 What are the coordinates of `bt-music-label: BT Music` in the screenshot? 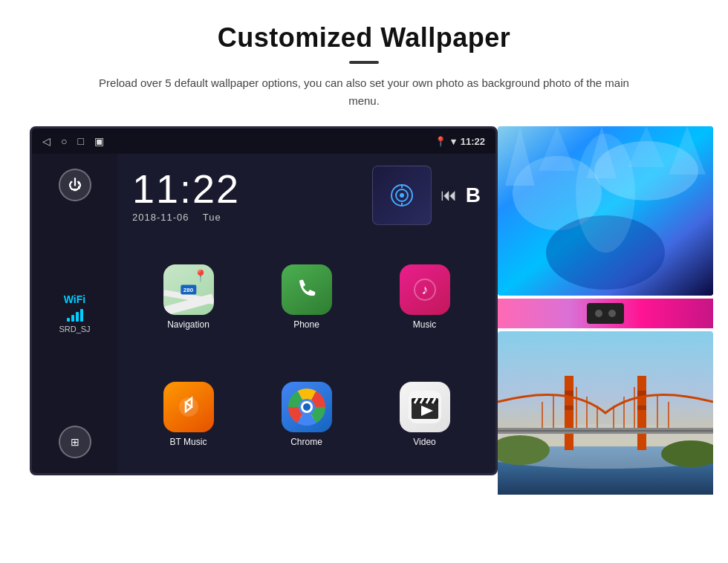 It's located at (189, 442).